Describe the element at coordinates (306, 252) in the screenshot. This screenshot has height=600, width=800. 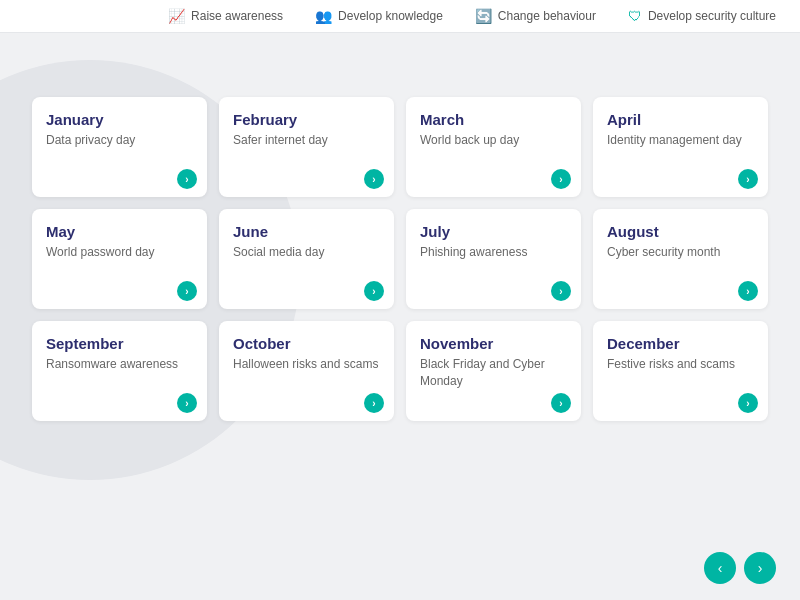
I see `month-desc: Social media day` at that location.